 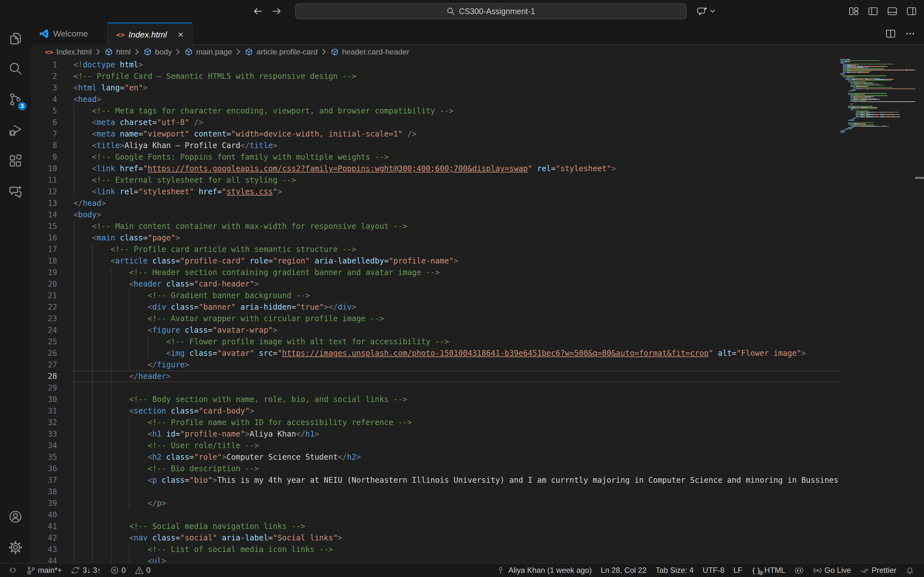 What do you see at coordinates (544, 570) in the screenshot?
I see `status-git-blame: Aliya Khan (1 week ago)` at bounding box center [544, 570].